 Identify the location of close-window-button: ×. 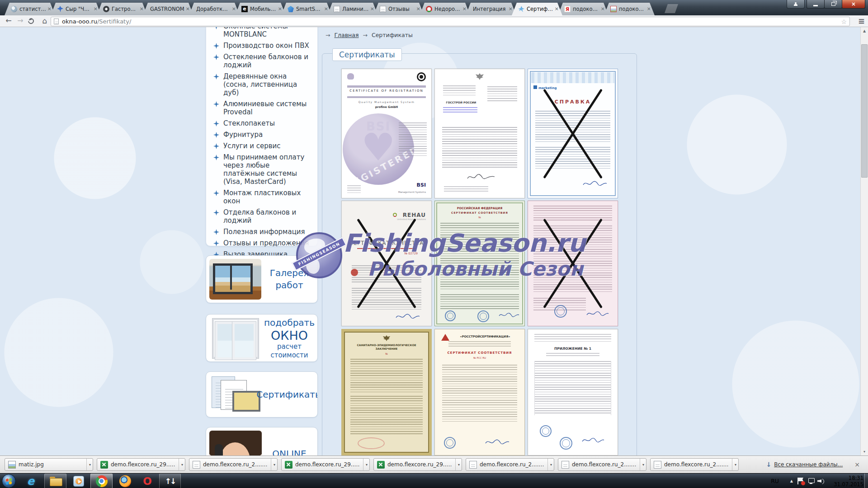
(854, 5).